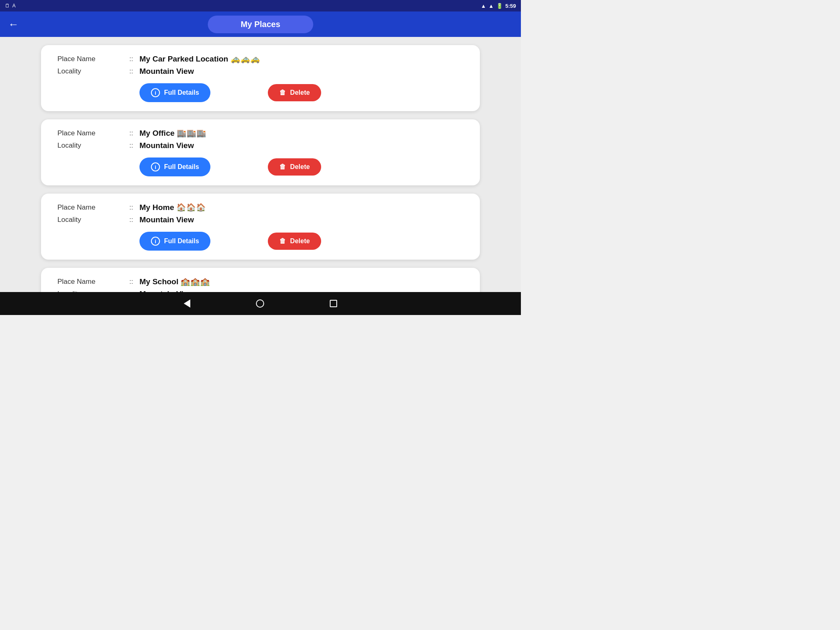 The width and height of the screenshot is (840, 630). What do you see at coordinates (187, 304) in the screenshot?
I see `back-nav-button` at bounding box center [187, 304].